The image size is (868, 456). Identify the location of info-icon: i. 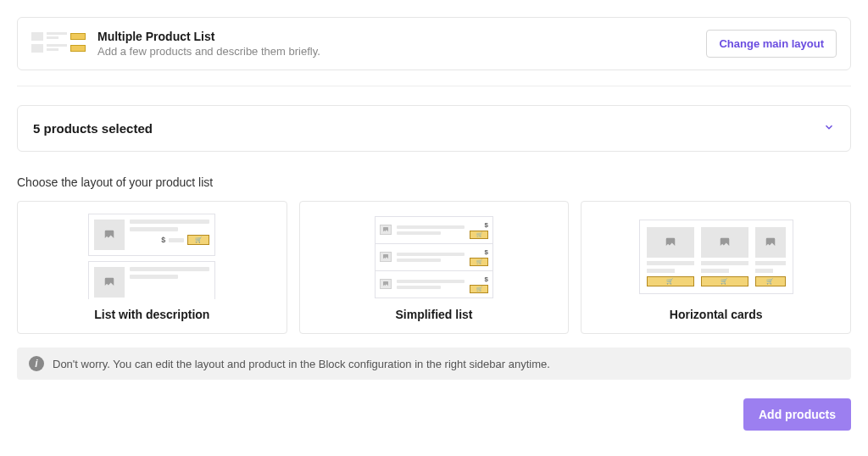
(36, 364).